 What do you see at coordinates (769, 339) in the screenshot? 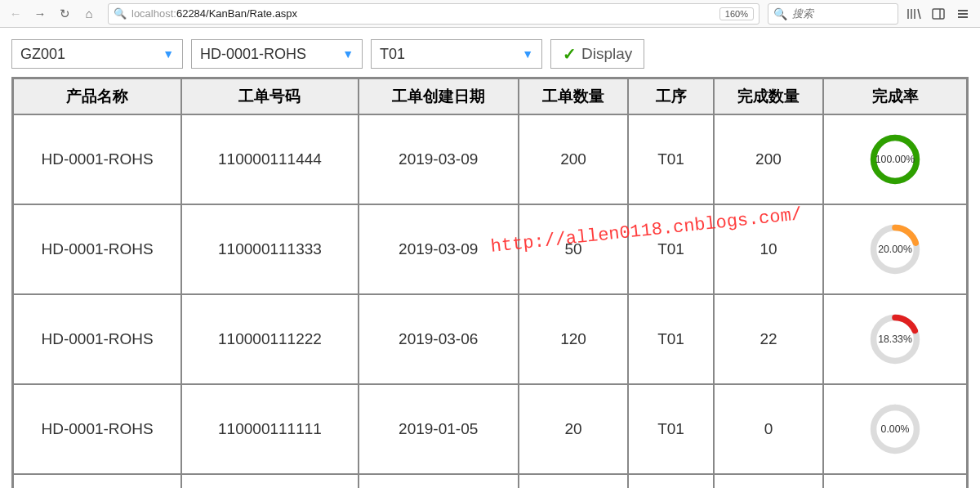
I see `cell-done: 22` at bounding box center [769, 339].